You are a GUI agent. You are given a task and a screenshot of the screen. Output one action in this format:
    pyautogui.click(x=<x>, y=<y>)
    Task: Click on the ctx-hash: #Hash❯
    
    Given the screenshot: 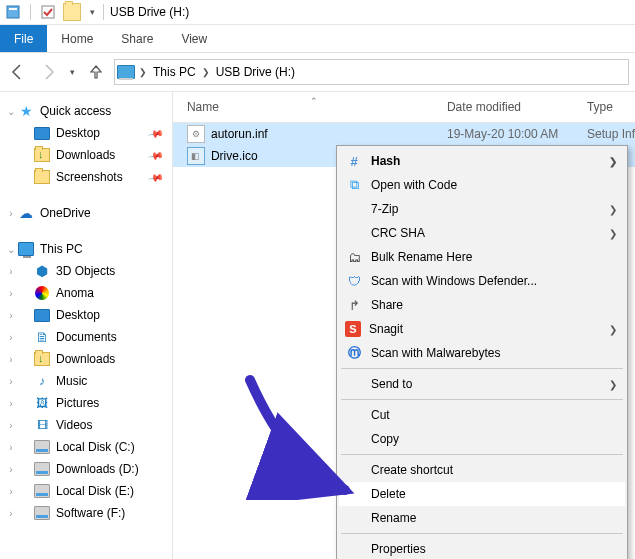 What is the action you would take?
    pyautogui.click(x=482, y=161)
    